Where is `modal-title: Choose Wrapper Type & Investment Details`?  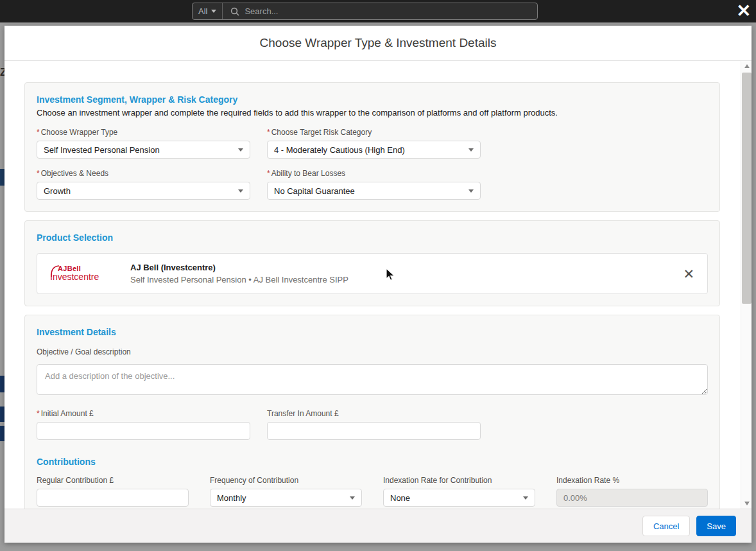
modal-title: Choose Wrapper Type & Investment Details is located at coordinates (379, 43).